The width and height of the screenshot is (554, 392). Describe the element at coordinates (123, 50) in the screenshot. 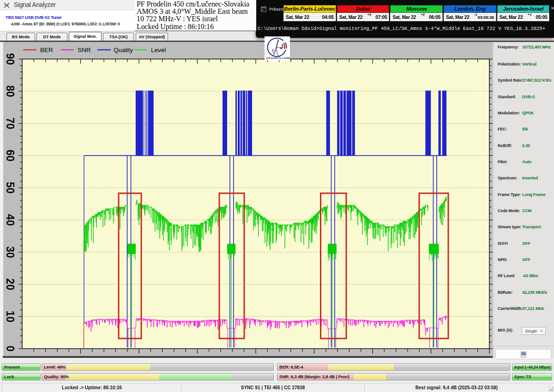

I see `svg-text: Quality` at that location.